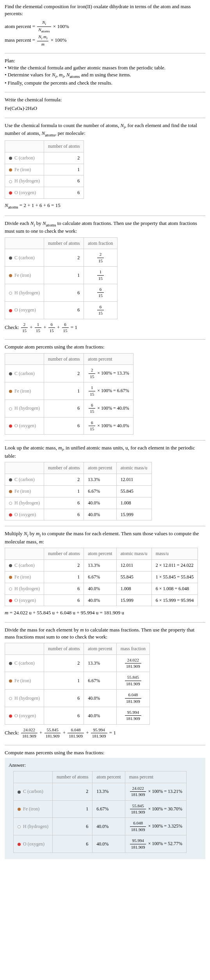 The image size is (210, 980). Describe the element at coordinates (105, 633) in the screenshot. I see `mass-fraction-intro: Divide the mass for each element by m to…` at that location.